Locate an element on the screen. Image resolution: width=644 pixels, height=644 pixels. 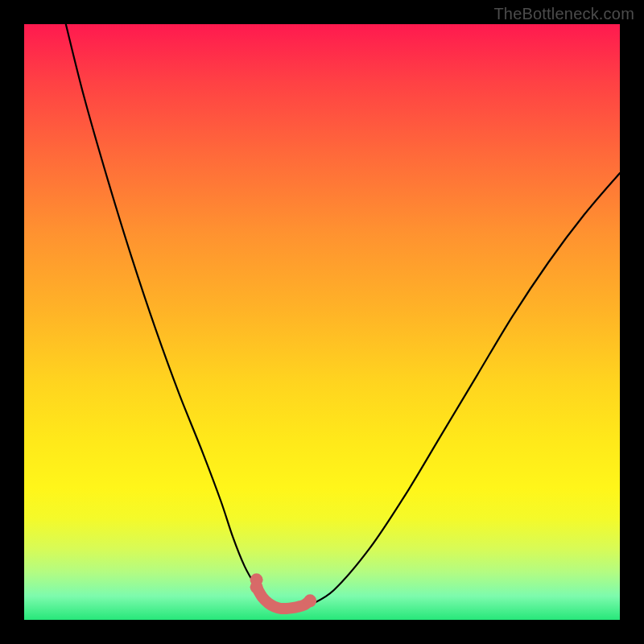
watermark-text: TheBottleneck.com is located at coordinates (564, 14).